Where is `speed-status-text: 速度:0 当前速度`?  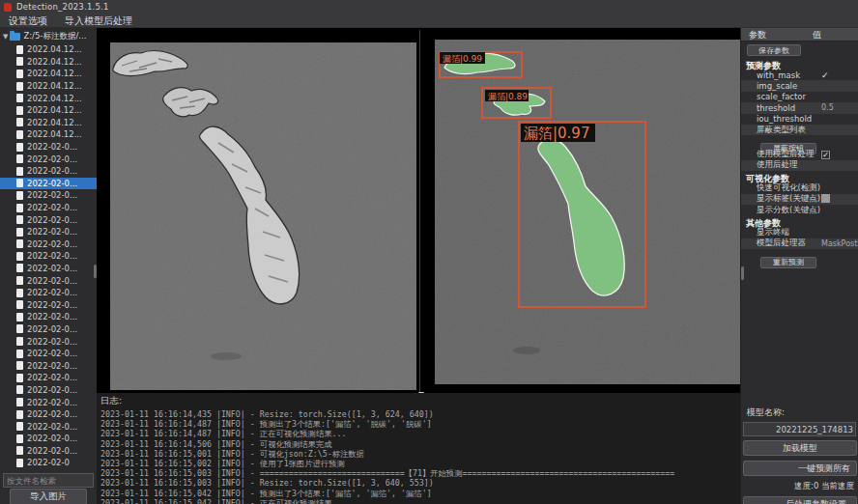 speed-status-text: 速度:0 当前速度 is located at coordinates (800, 487).